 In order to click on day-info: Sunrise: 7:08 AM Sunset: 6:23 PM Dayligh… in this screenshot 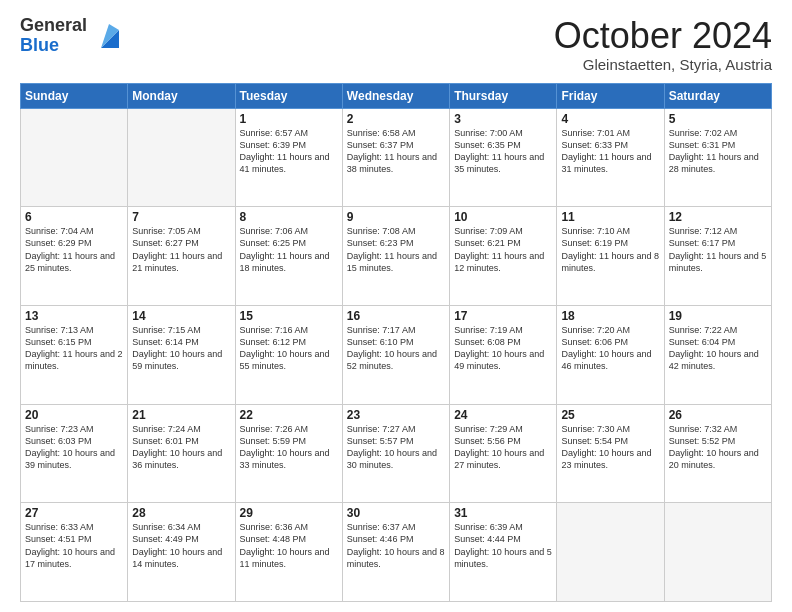, I will do `click(396, 250)`.